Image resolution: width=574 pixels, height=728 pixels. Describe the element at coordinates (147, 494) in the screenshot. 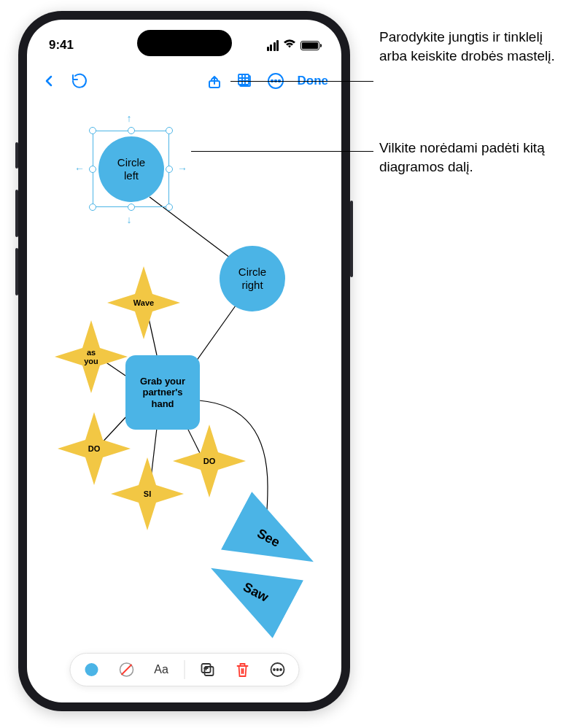

I see `star-label: SI` at that location.